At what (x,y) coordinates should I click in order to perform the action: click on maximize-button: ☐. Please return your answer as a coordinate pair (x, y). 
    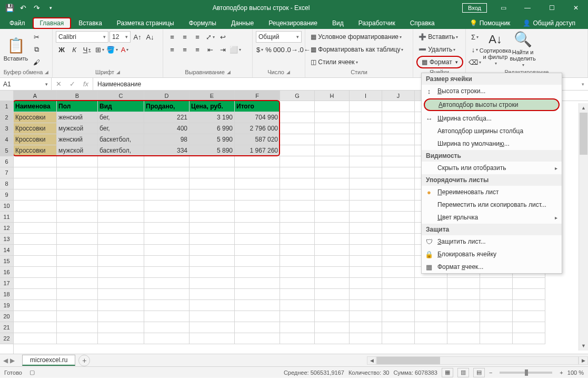
    Looking at the image, I should click on (552, 7).